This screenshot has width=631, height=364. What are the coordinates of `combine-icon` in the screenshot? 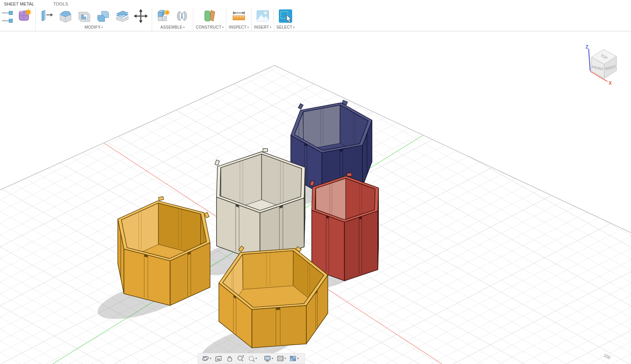 It's located at (103, 16).